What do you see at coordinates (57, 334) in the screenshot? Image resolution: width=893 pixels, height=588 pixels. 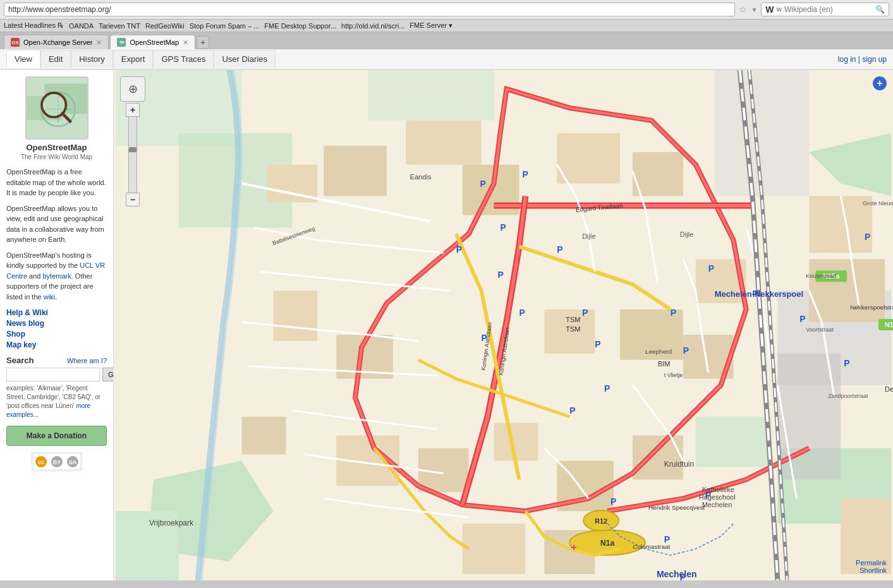 I see `shop-link: Shop` at bounding box center [57, 334].